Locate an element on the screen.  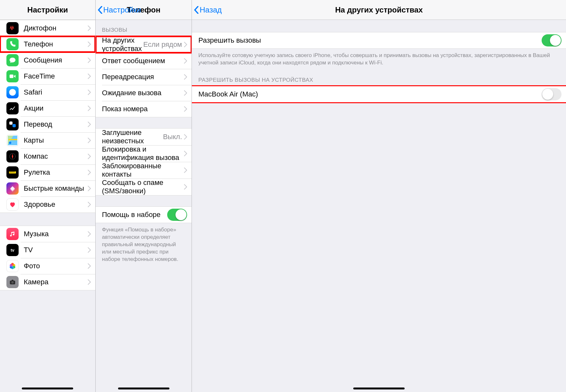
back-button: Настройки is located at coordinates (119, 10).